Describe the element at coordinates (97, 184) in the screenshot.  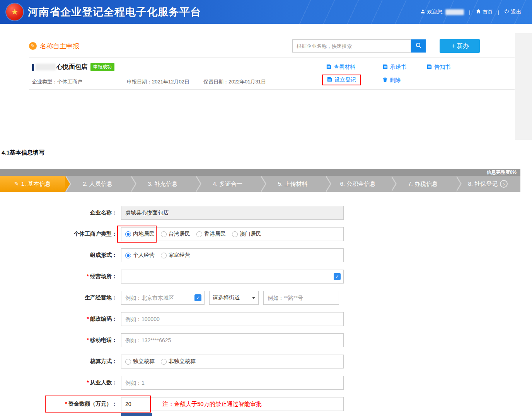
I see `tab-personnel-info: 2. 人员信息` at that location.